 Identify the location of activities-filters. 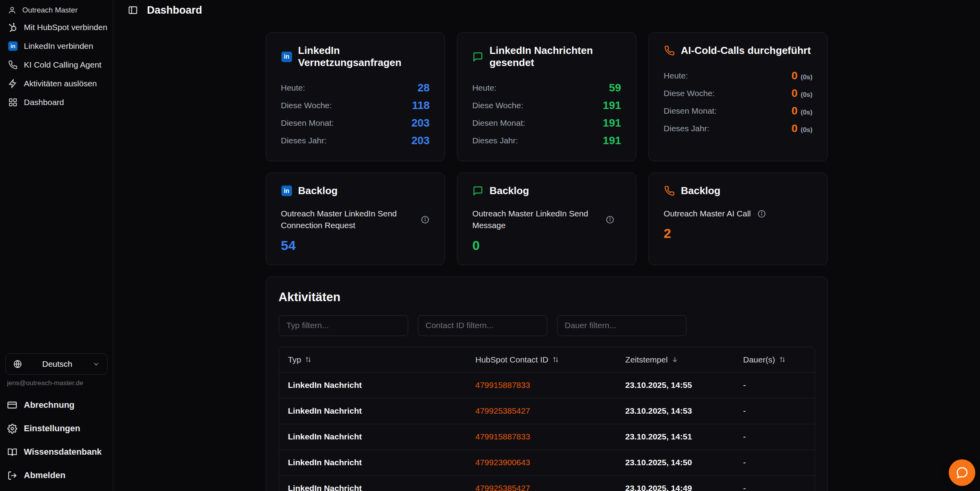
(547, 326).